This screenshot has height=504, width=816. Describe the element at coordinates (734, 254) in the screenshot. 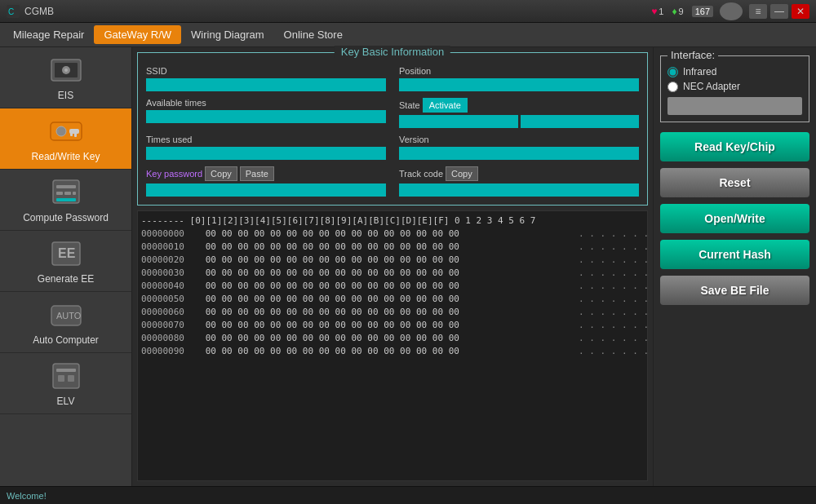

I see `current-hash-button: Current Hash` at that location.